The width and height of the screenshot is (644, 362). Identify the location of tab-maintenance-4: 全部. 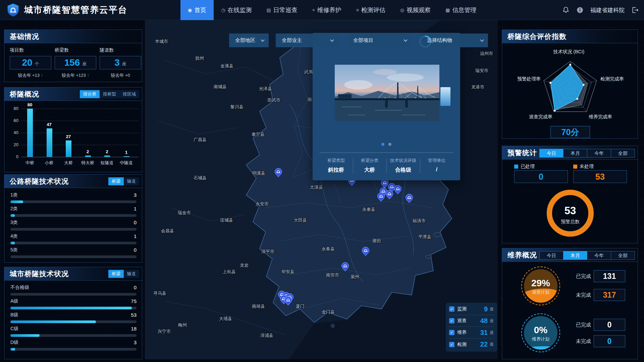
(623, 255).